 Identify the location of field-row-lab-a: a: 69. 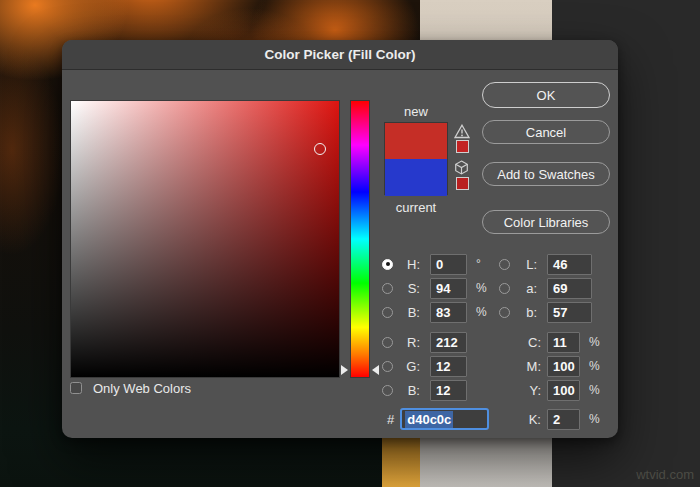
(546, 288).